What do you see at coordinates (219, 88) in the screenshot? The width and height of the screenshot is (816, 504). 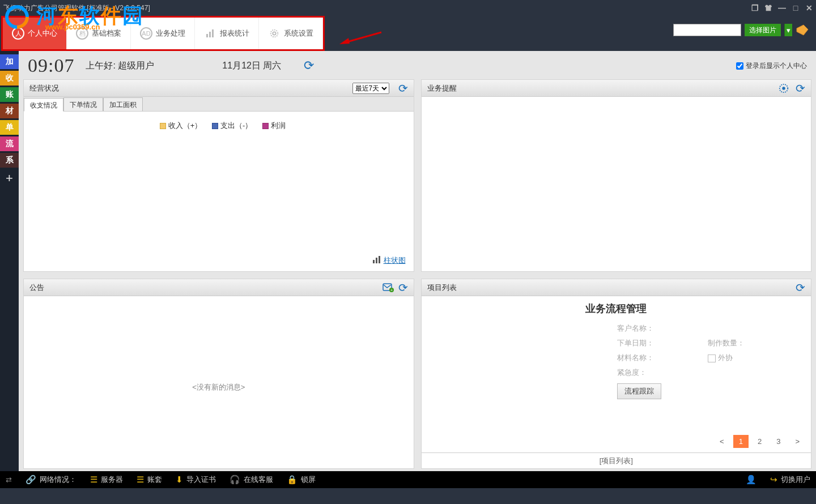 I see `panel-header: 经营状况 最近7天 ⟳` at bounding box center [219, 88].